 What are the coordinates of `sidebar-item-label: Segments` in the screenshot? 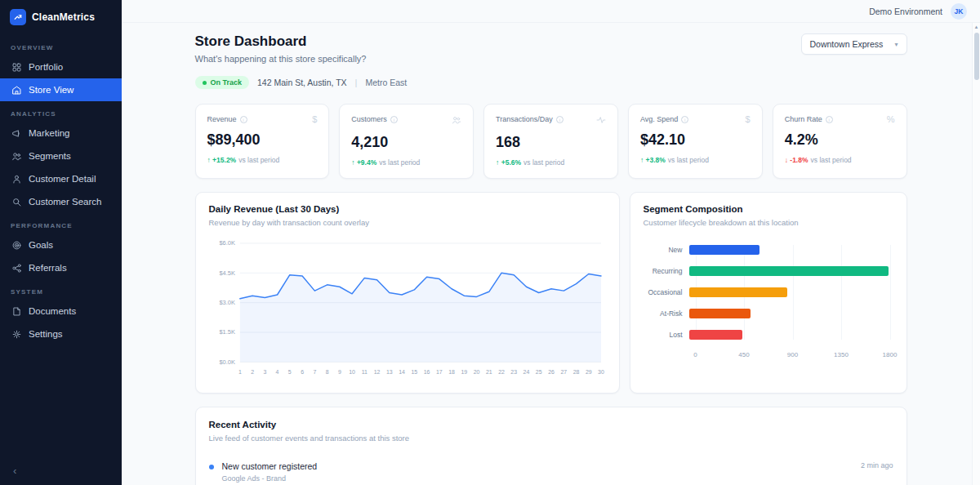 It's located at (50, 156).